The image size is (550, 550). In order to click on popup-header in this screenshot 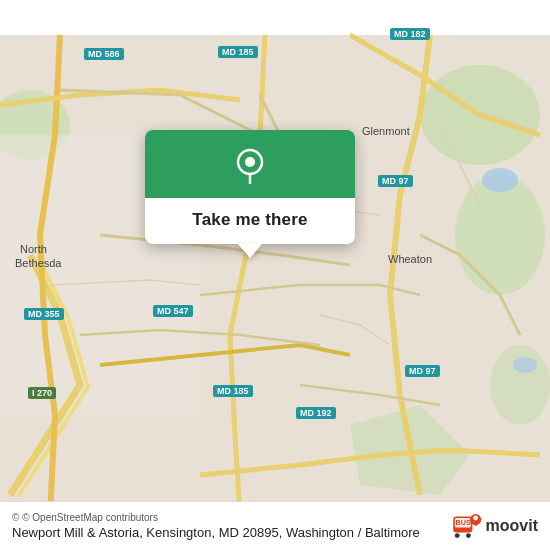, I will do `click(250, 164)`.